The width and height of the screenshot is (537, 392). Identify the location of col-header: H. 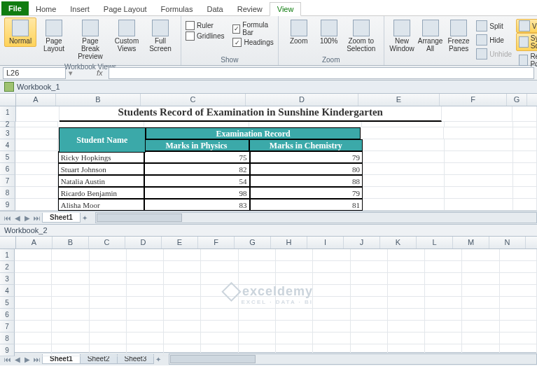
(289, 242).